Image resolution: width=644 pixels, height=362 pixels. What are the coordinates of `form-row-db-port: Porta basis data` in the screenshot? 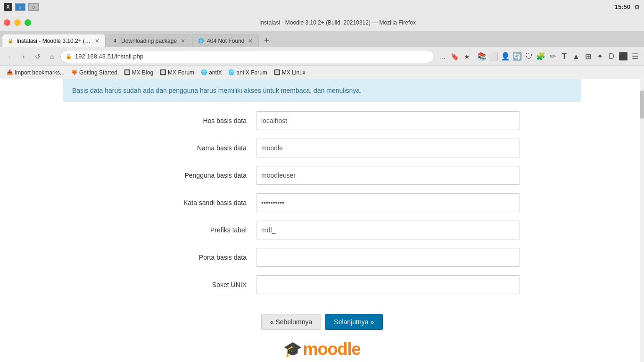 It's located at (322, 257).